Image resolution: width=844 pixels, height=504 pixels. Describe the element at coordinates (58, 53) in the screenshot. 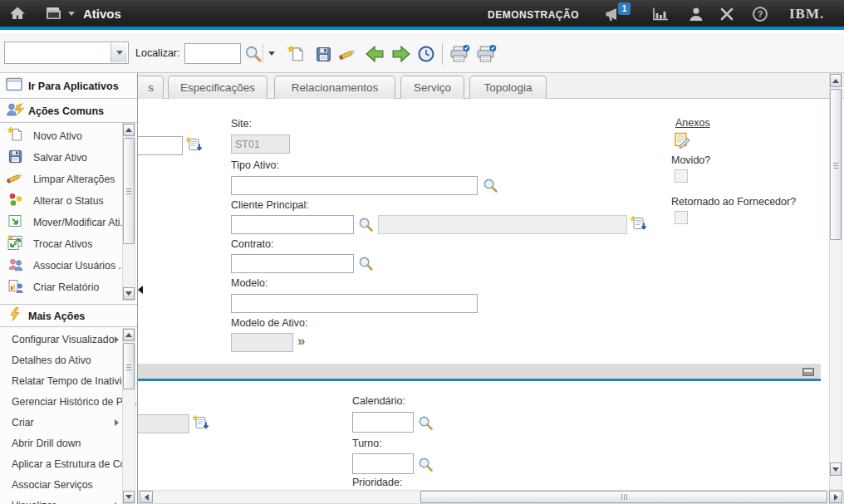

I see `nav-combo-input` at that location.